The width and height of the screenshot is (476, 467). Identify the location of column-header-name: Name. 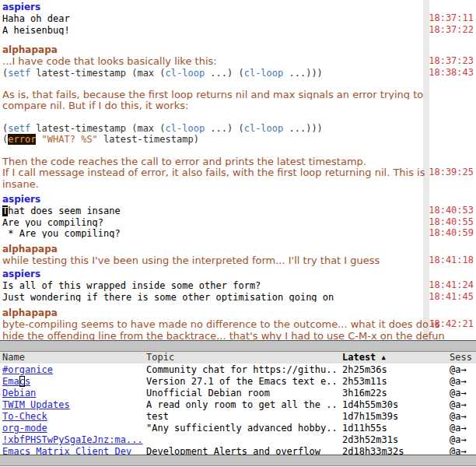
(14, 358).